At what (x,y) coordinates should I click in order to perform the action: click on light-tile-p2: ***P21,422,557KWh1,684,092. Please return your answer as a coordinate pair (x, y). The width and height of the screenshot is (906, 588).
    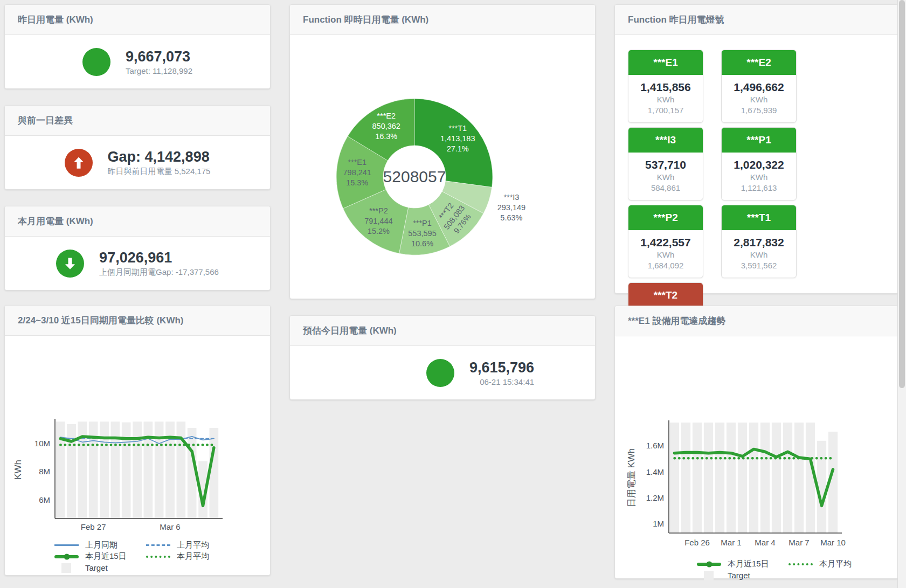
    Looking at the image, I should click on (666, 241).